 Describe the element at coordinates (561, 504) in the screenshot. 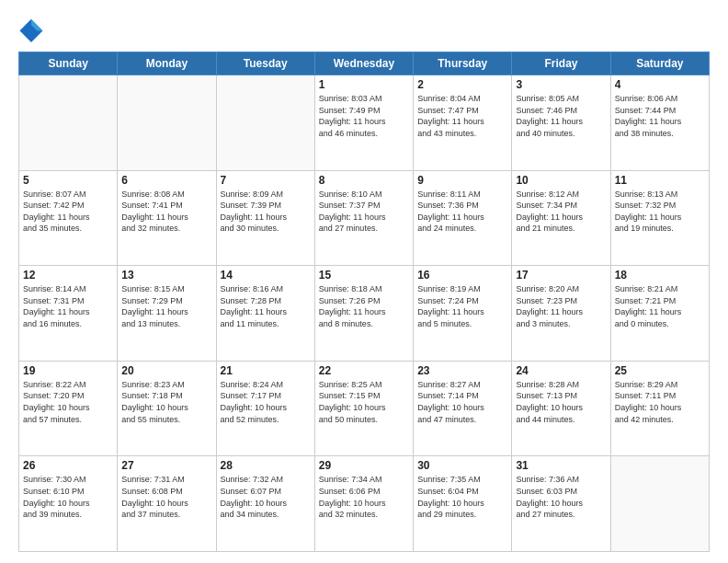

I see `cal-cell-31: 31Sunrise: 7:36 AM Sunset: 6:03 PM Dayli…` at that location.